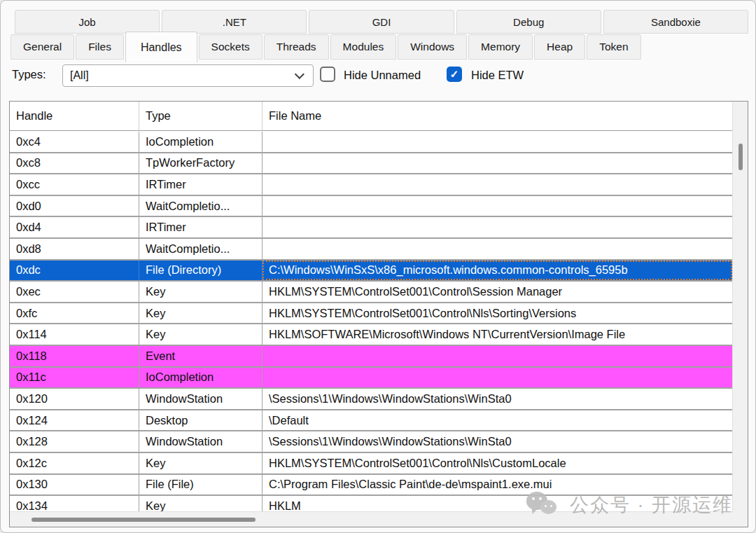 This screenshot has height=533, width=756. What do you see at coordinates (371, 293) in the screenshot?
I see `table-row: 0xecKeyHKLM\SYSTEM\ControlSet001\Control…` at bounding box center [371, 293].